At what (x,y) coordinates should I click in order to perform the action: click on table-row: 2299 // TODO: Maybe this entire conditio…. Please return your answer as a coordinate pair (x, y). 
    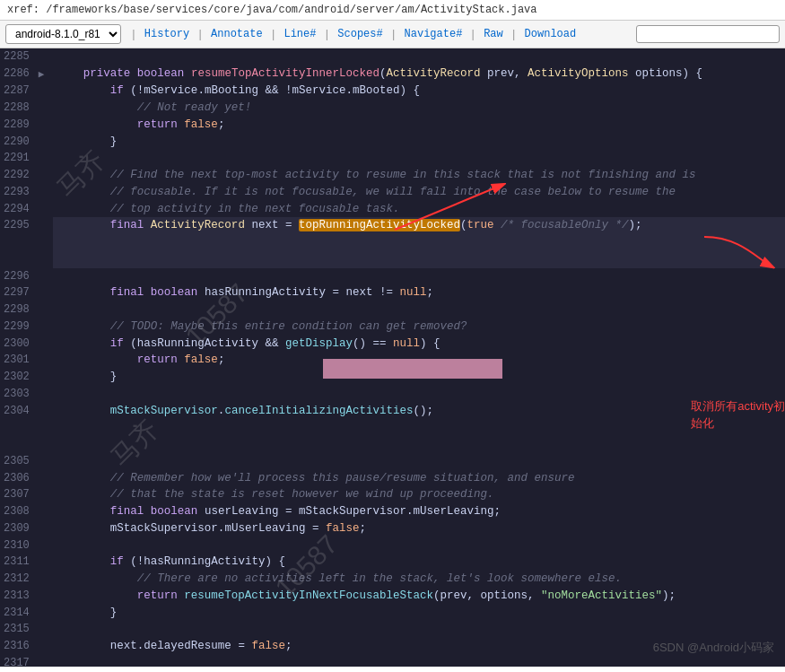
    Looking at the image, I should click on (393, 327).